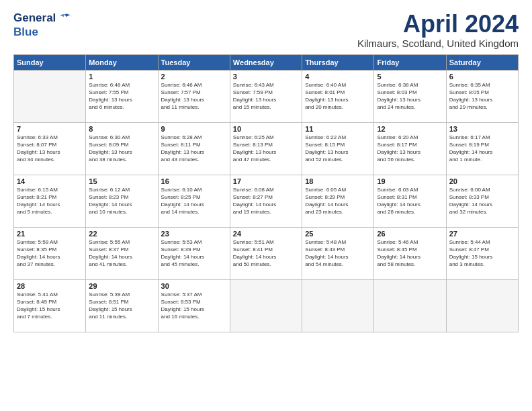 This screenshot has width=532, height=411. Describe the element at coordinates (50, 254) in the screenshot. I see `day-info: Sunrise: 5:58 AMSunset: 8:35 PMDaylight:…` at that location.